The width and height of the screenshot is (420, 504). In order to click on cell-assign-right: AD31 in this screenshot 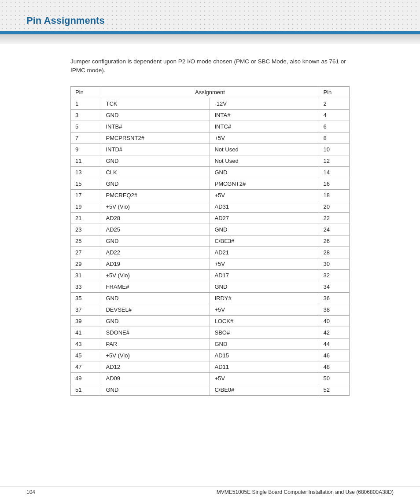, I will do `click(264, 206)`.